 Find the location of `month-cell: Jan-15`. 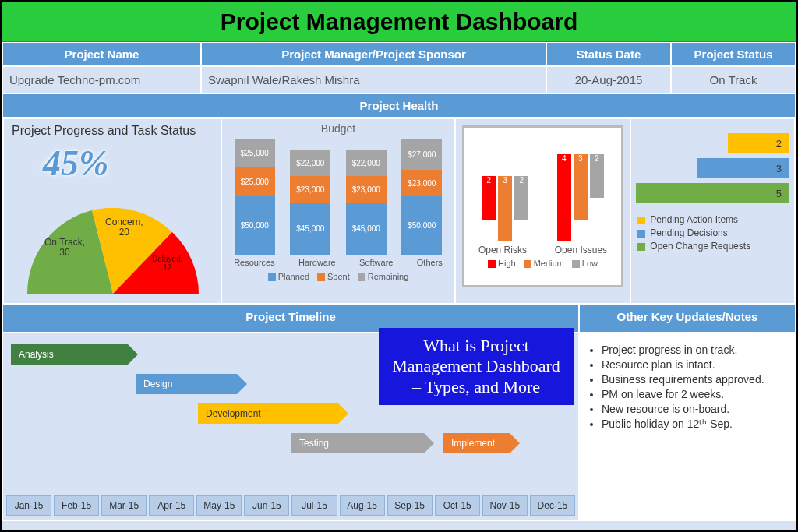

month-cell: Jan-15 is located at coordinates (29, 506).